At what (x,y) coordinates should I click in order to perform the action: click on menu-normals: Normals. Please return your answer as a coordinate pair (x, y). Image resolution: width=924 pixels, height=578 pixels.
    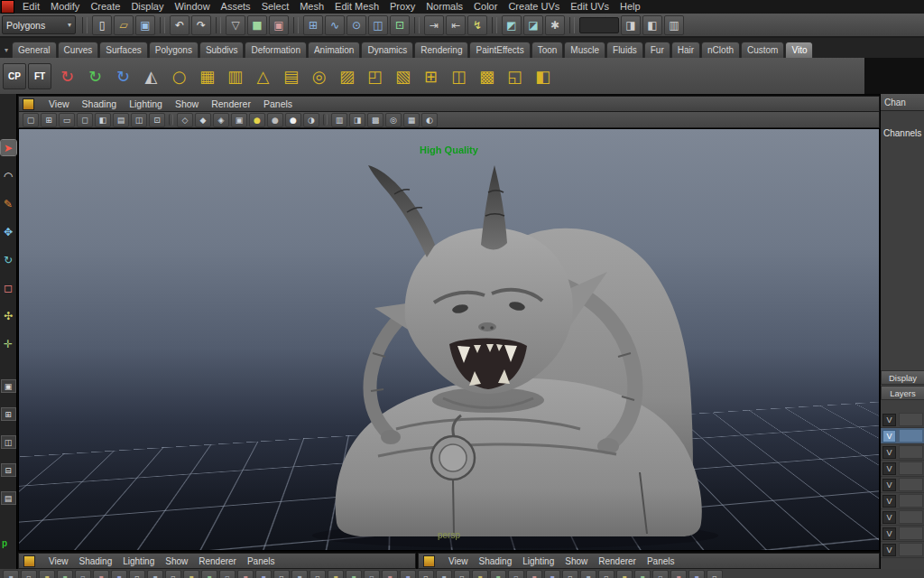
    Looking at the image, I should click on (444, 7).